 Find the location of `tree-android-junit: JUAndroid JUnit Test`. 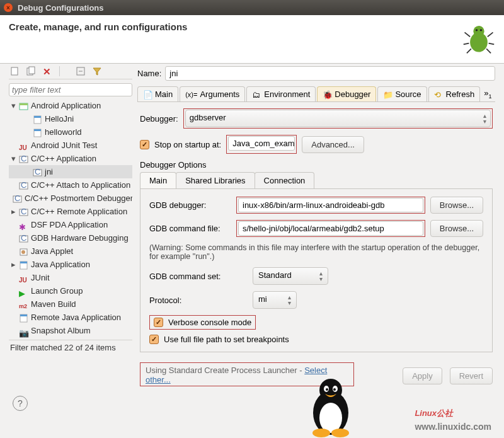

tree-android-junit: JUAndroid JUnit Test is located at coordinates (71, 145).